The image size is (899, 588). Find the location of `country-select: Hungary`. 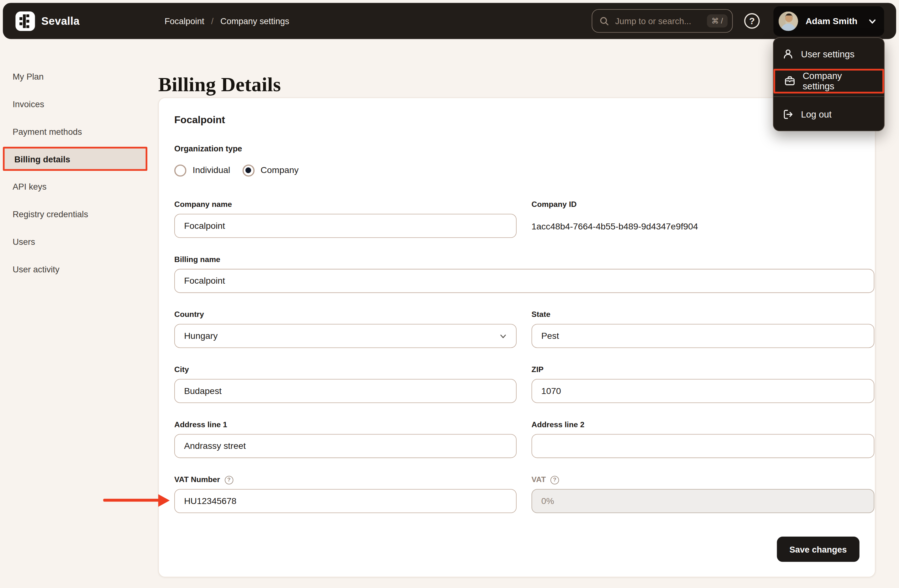

country-select: Hungary is located at coordinates (345, 336).